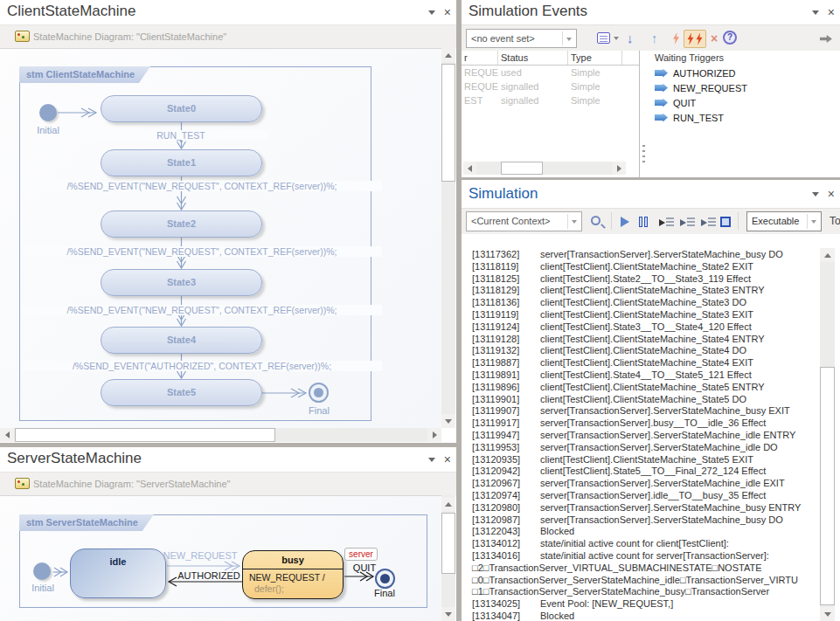  Describe the element at coordinates (533, 58) in the screenshot. I see `column-header-status: Status` at that location.